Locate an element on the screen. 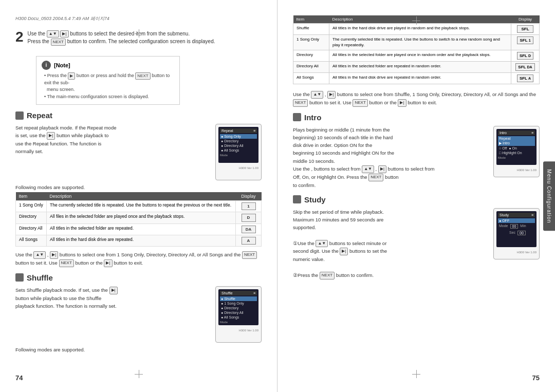 The width and height of the screenshot is (555, 392). intro-title: Intro is located at coordinates (416, 117).